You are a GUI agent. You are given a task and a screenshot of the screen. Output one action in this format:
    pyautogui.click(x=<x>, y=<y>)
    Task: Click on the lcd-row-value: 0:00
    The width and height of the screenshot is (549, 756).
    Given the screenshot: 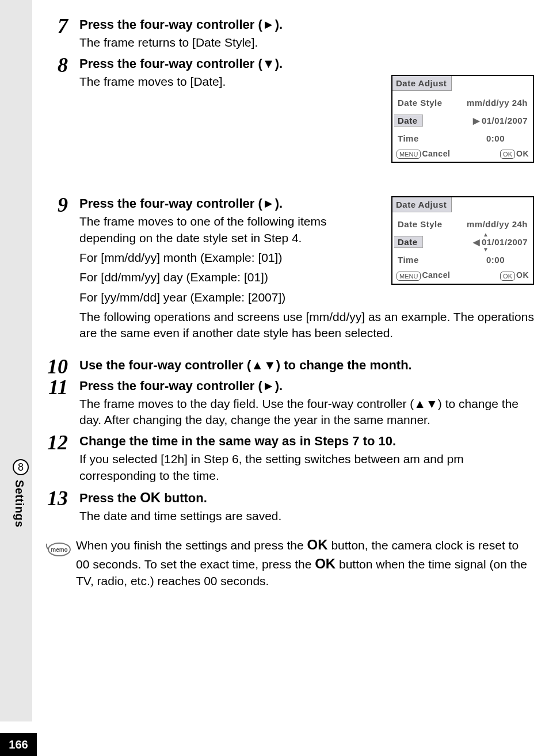 What is the action you would take?
    pyautogui.click(x=495, y=138)
    